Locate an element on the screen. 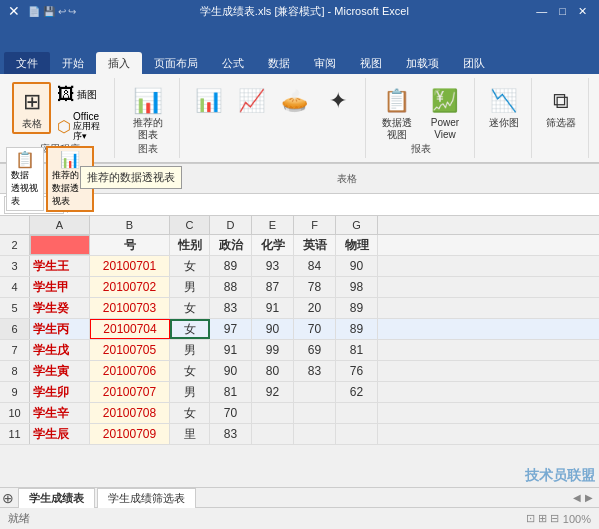 The image size is (599, 529). cell-e6: 90 is located at coordinates (273, 329).